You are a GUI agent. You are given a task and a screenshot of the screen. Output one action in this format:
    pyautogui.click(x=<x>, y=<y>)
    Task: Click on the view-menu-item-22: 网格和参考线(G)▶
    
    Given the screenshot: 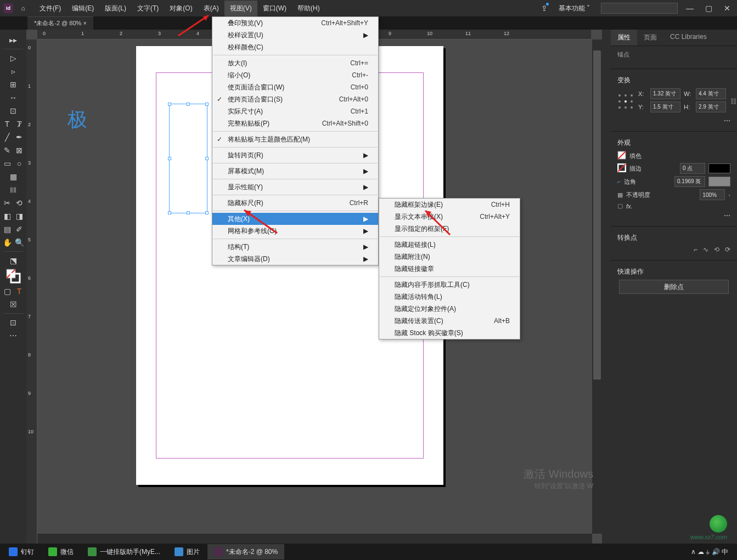 What is the action you would take?
    pyautogui.click(x=295, y=231)
    